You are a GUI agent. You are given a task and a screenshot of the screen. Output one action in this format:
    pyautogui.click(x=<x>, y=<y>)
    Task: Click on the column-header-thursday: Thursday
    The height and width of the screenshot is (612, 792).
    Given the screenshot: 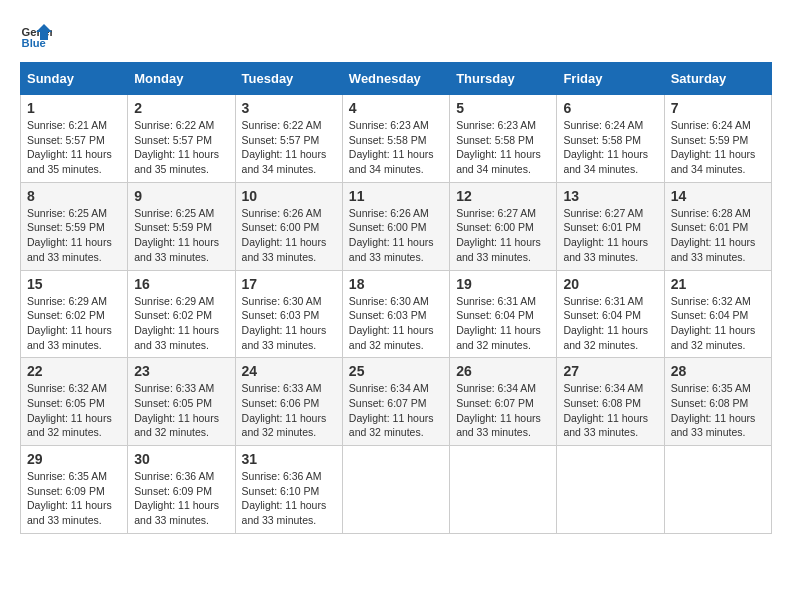 What is the action you would take?
    pyautogui.click(x=504, y=79)
    